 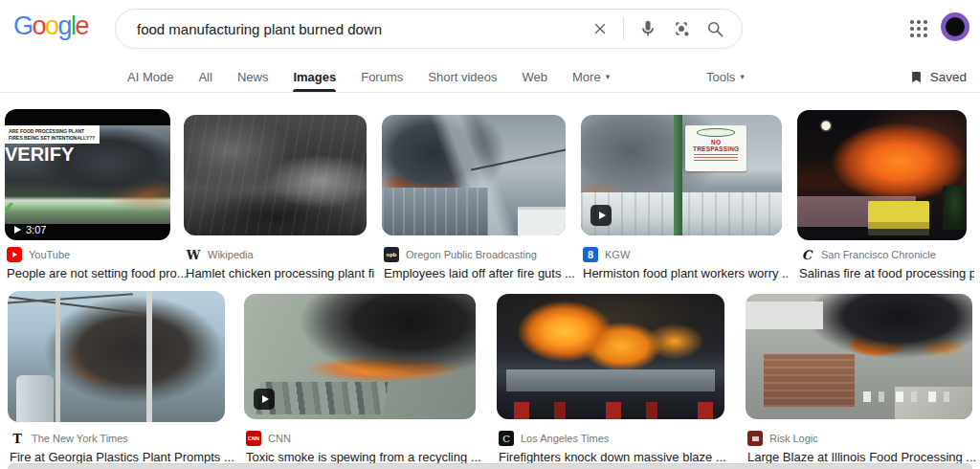 I want to click on burning-warehouse, so click(x=611, y=381).